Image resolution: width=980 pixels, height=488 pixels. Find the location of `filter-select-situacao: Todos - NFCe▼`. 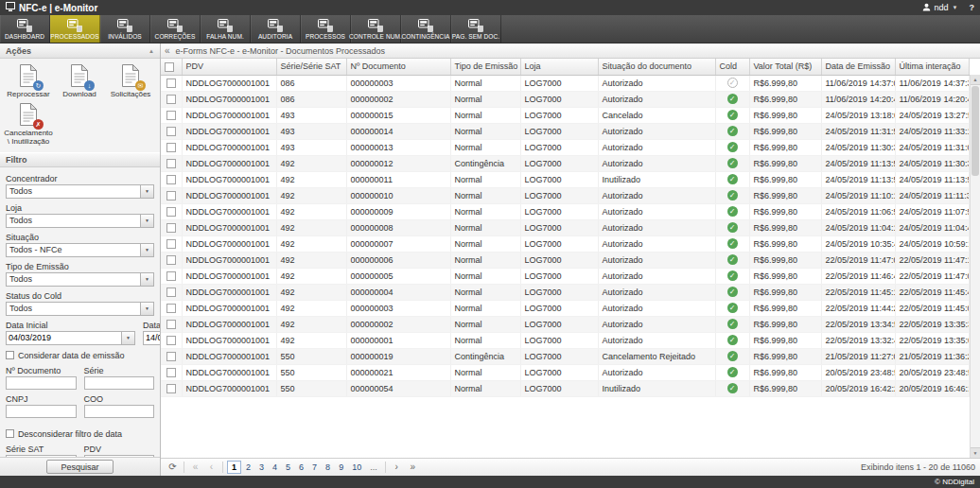

filter-select-situacao: Todos - NFCe▼ is located at coordinates (79, 250).